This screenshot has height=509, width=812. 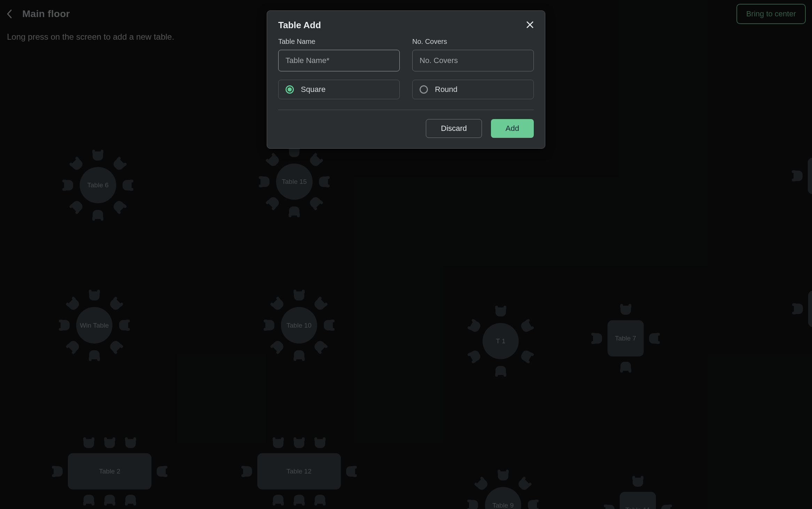 I want to click on shape-label: Round, so click(x=446, y=89).